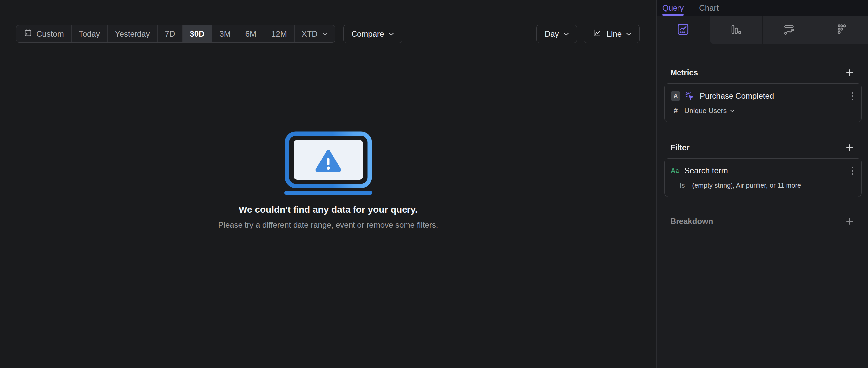 The width and height of the screenshot is (868, 368). Describe the element at coordinates (132, 34) in the screenshot. I see `date-range-label: Yesterday` at that location.